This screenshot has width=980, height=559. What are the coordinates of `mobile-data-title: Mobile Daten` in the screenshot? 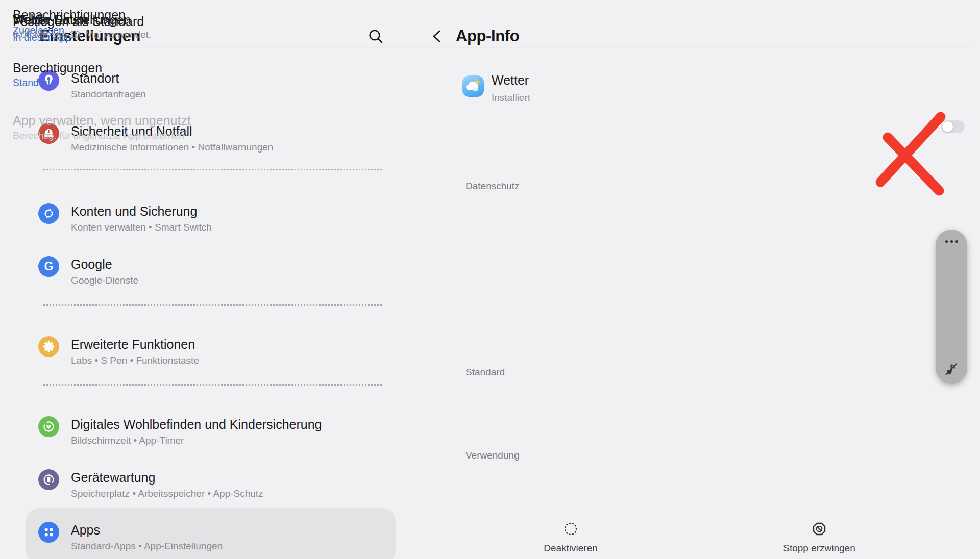 It's located at (50, 19).